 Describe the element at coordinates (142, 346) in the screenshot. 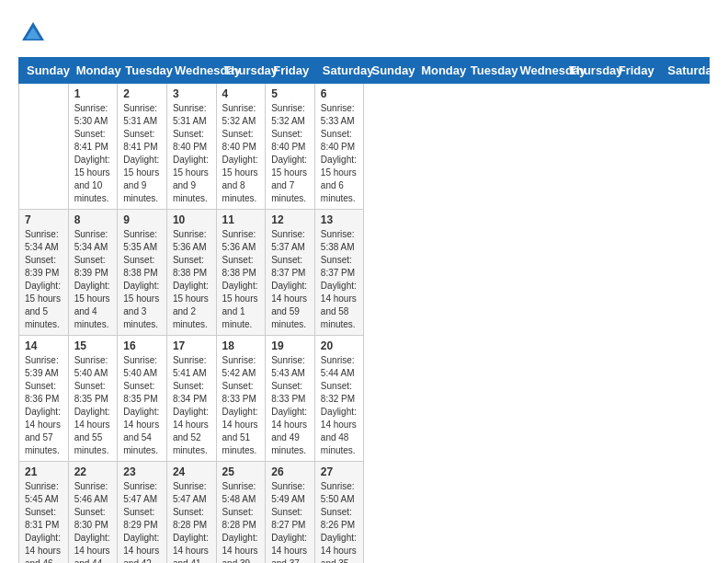

I see `day-number: 16` at that location.